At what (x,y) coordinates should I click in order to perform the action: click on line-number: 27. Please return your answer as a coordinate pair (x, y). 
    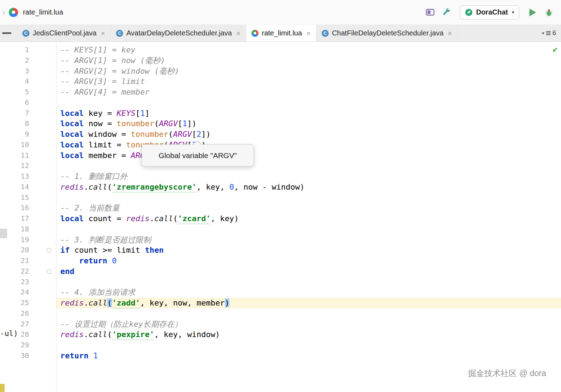
    Looking at the image, I should click on (15, 324).